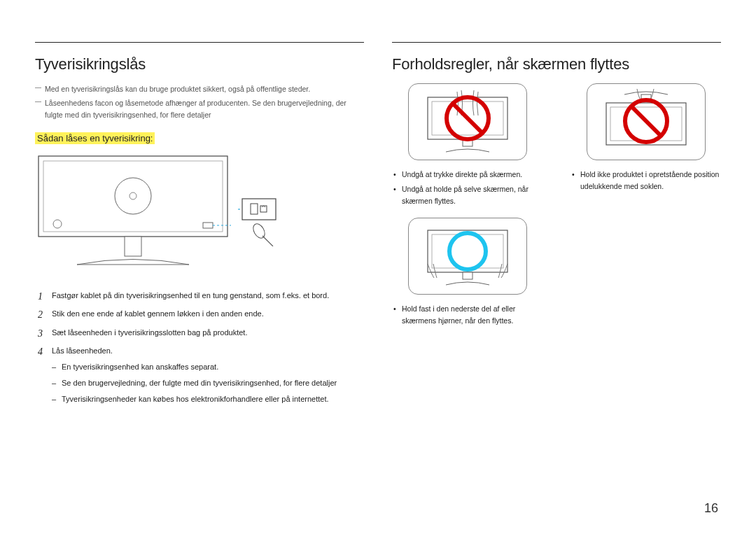 The height and width of the screenshot is (534, 756). What do you see at coordinates (83, 351) in the screenshot?
I see `step-text: Lås låseenheden.` at bounding box center [83, 351].